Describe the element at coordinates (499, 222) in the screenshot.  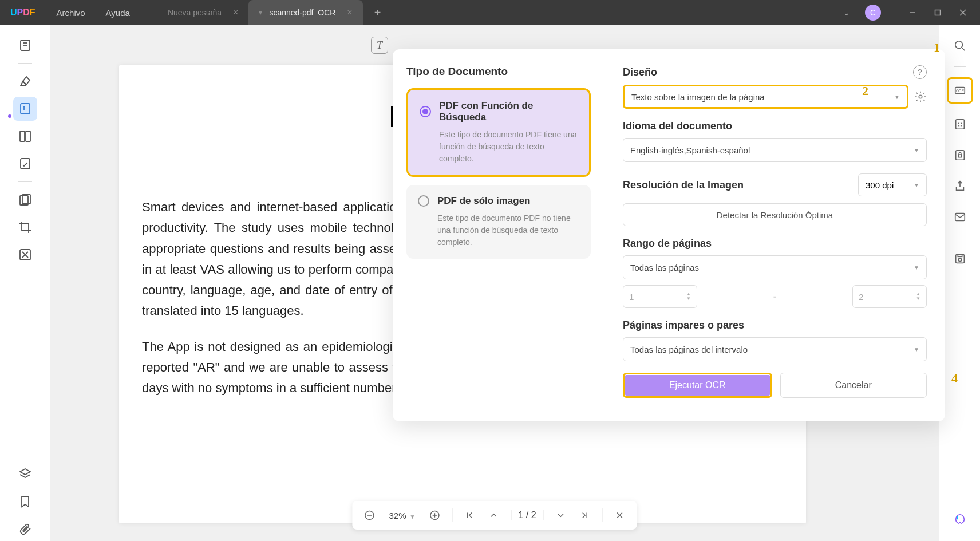
I see `doc-type-image-only: PDF de sólo imagen Este tipo de document…` at that location.